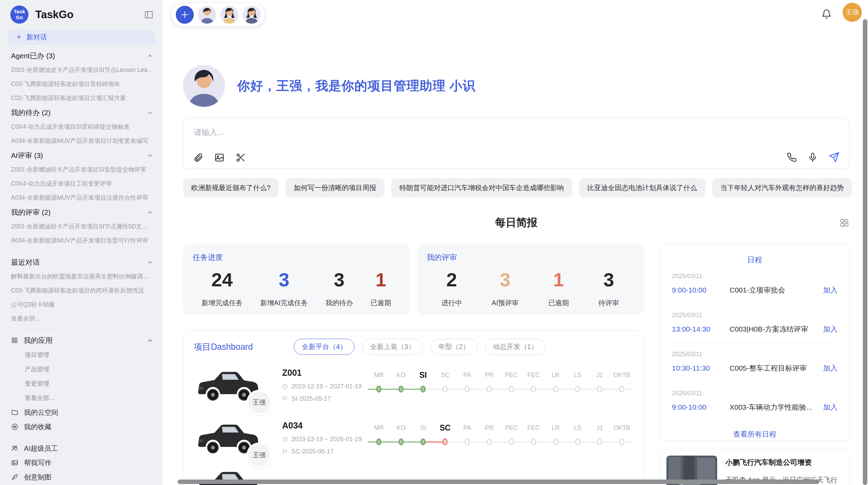  I want to click on daily-brief-title: 每日简报, so click(516, 223).